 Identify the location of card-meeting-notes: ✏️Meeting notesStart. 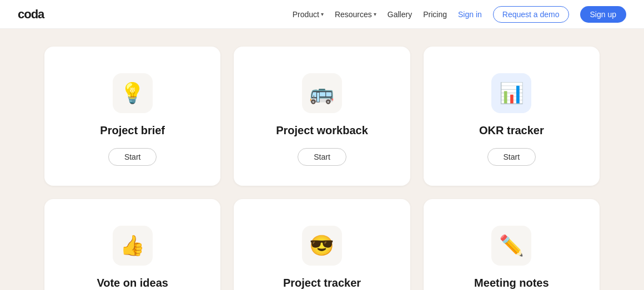
(512, 245).